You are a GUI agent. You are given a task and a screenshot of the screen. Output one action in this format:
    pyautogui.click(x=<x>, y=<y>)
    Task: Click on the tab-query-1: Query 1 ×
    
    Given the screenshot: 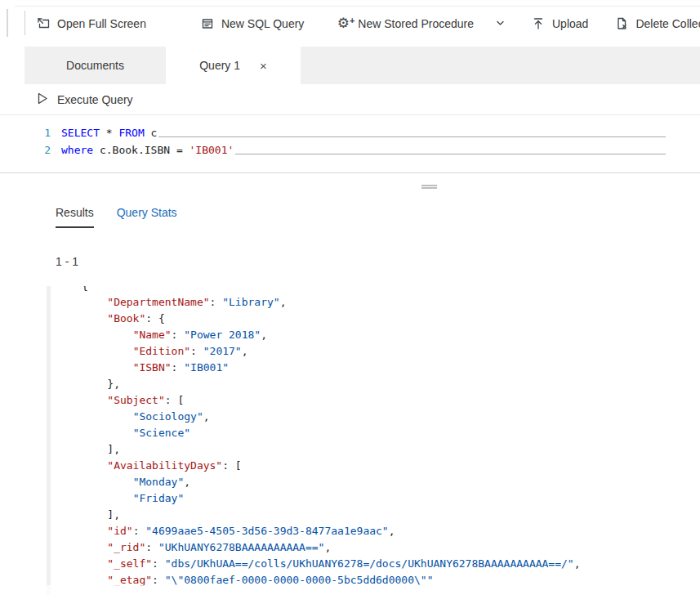 What is the action you would take?
    pyautogui.click(x=234, y=65)
    